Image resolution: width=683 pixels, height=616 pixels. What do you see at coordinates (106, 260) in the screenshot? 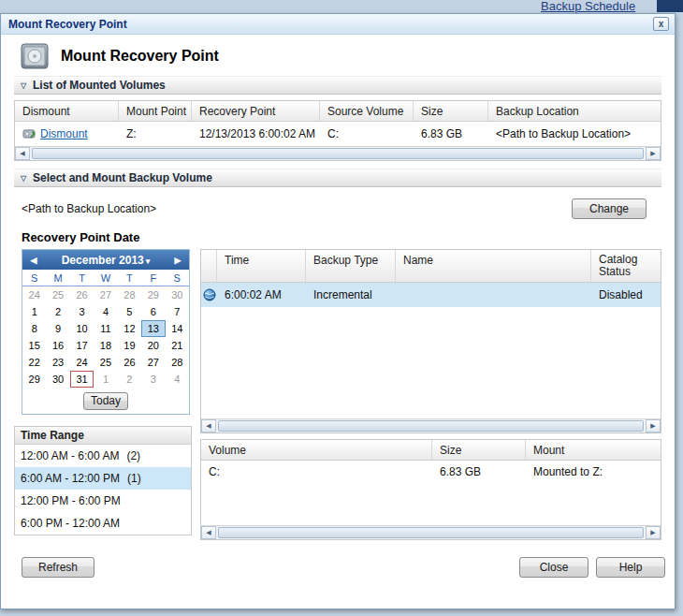
I see `calendar-month-label: December 2013▾` at bounding box center [106, 260].